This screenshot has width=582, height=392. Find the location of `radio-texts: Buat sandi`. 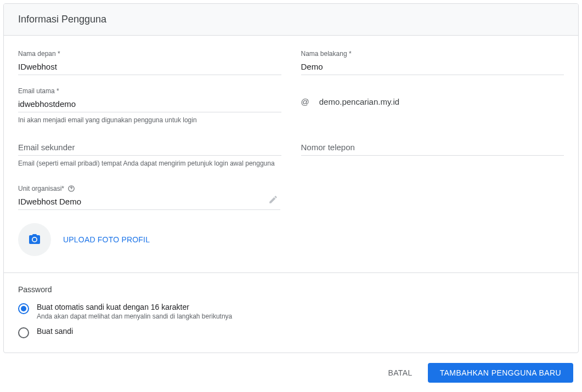

radio-texts: Buat sandi is located at coordinates (55, 331).